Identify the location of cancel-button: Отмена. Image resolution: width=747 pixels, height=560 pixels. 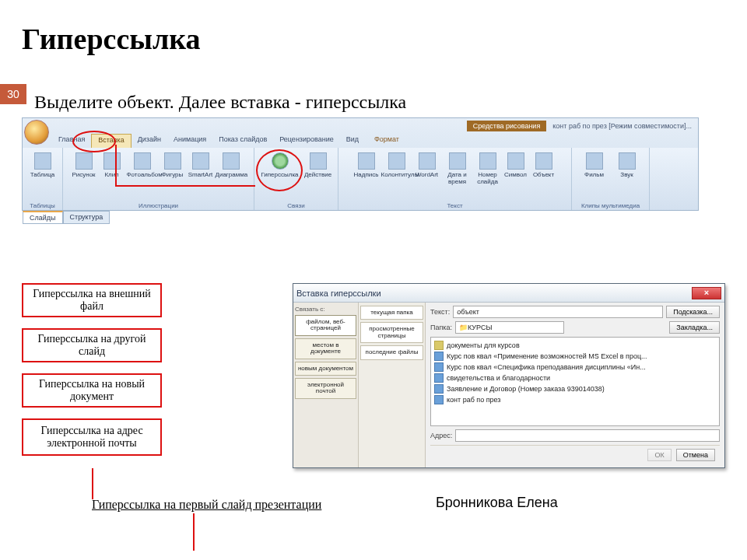
(696, 455).